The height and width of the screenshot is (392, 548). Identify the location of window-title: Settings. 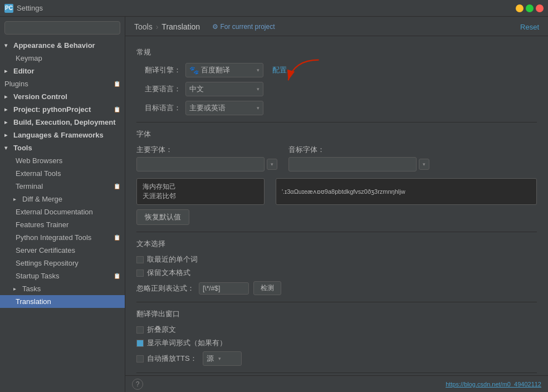
(266, 8).